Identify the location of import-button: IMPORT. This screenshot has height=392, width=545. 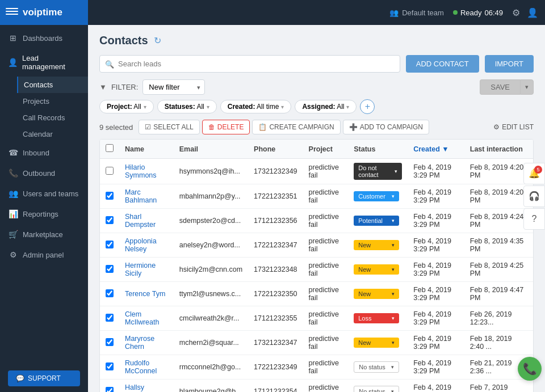
(509, 64).